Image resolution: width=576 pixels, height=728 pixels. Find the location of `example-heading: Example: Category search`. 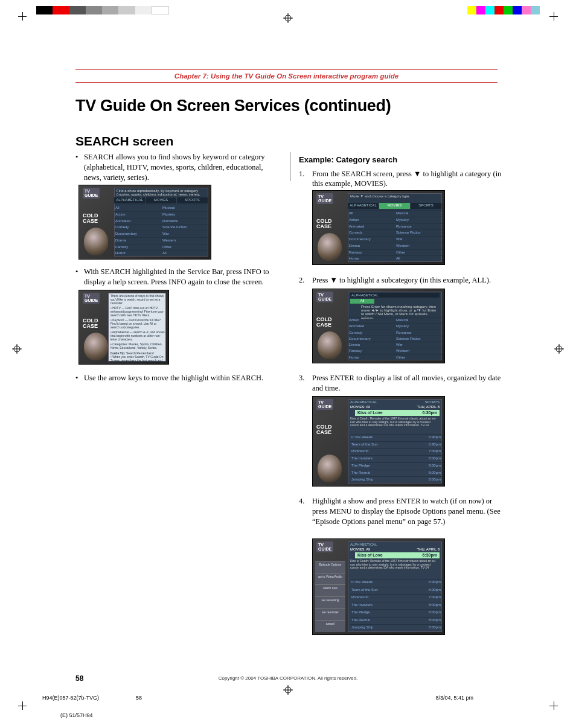

example-heading: Example: Category search is located at coordinates (402, 160).